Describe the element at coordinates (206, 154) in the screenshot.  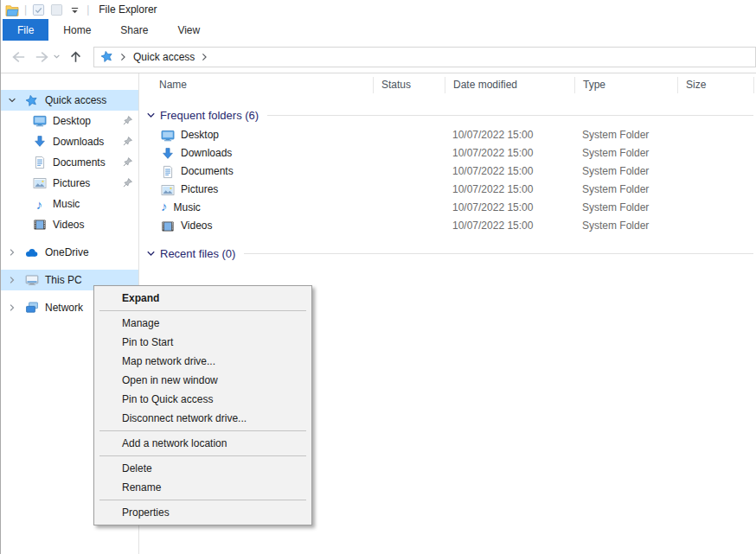
I see `file-name: Downloads` at that location.